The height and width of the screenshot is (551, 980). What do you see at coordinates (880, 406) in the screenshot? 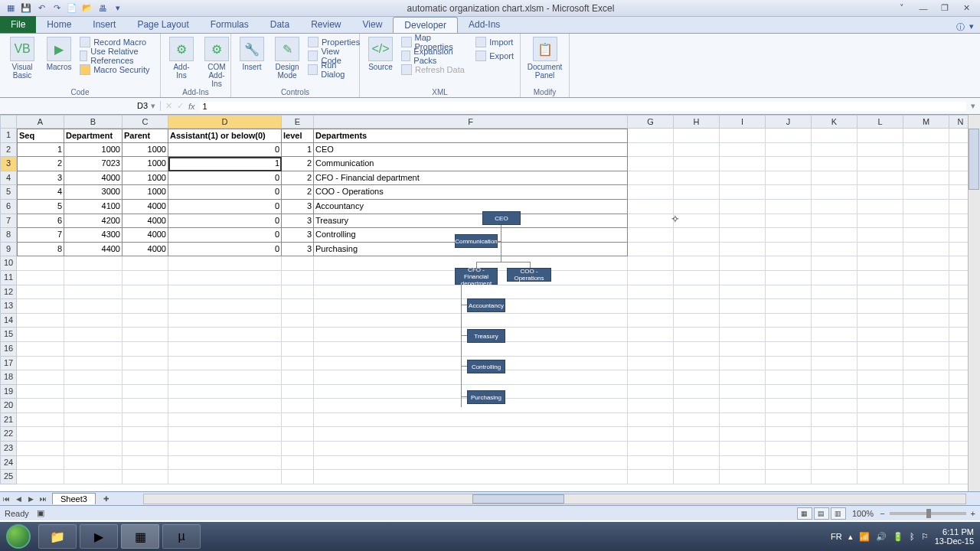
I see `cell-L20` at bounding box center [880, 406].